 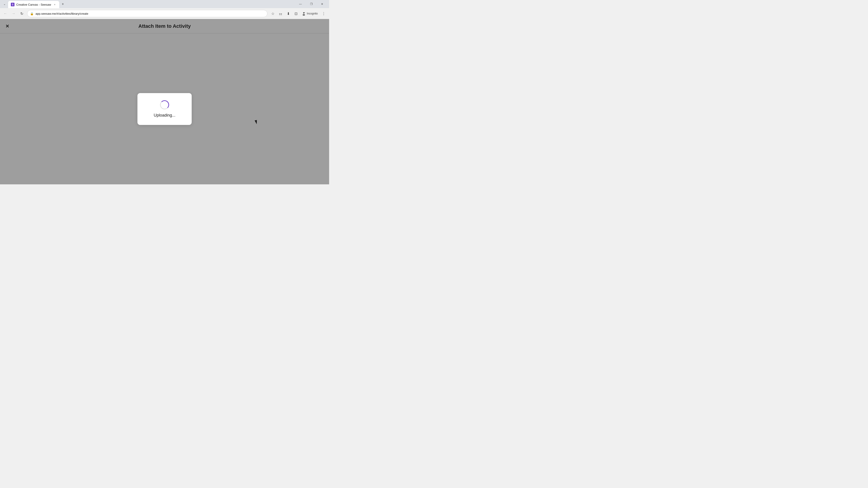 I want to click on incognito-icon, so click(x=304, y=13).